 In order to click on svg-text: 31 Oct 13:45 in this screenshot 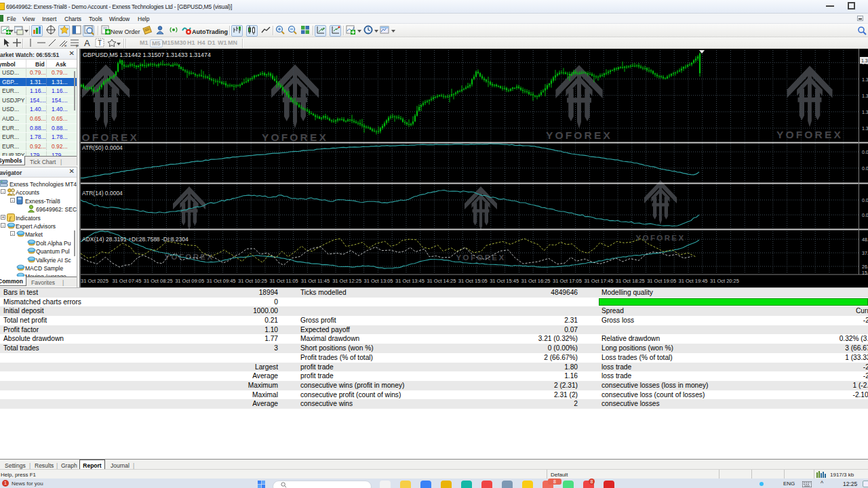, I will do `click(410, 281)`.